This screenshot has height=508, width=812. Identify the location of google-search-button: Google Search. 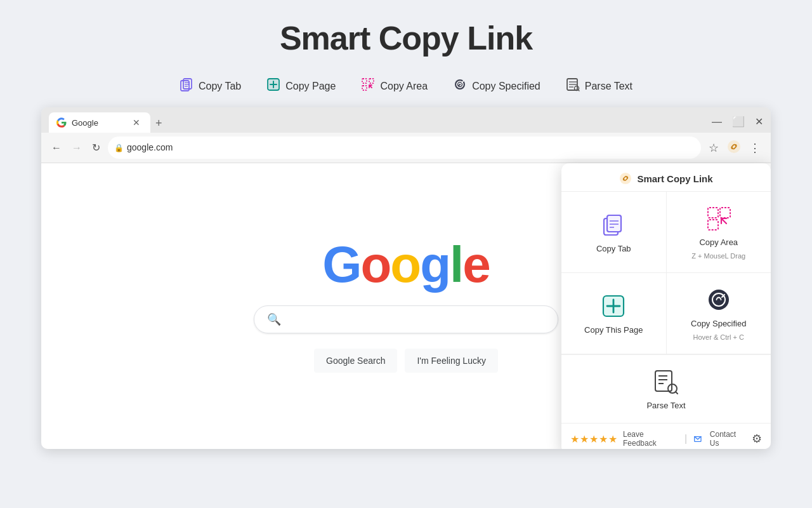
(355, 361).